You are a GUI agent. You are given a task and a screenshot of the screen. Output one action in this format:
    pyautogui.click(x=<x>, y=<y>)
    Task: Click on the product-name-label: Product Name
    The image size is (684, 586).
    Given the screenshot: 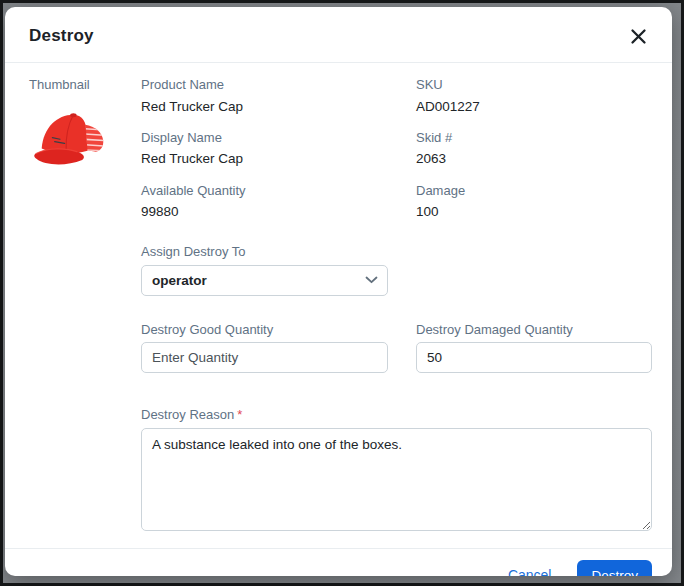 What is the action you would take?
    pyautogui.click(x=278, y=85)
    